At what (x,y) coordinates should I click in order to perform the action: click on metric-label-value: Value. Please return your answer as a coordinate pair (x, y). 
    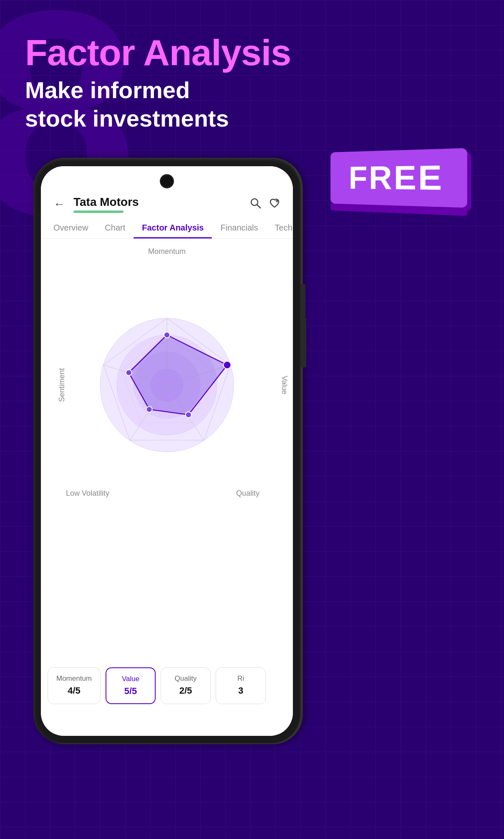
    Looking at the image, I should click on (131, 679).